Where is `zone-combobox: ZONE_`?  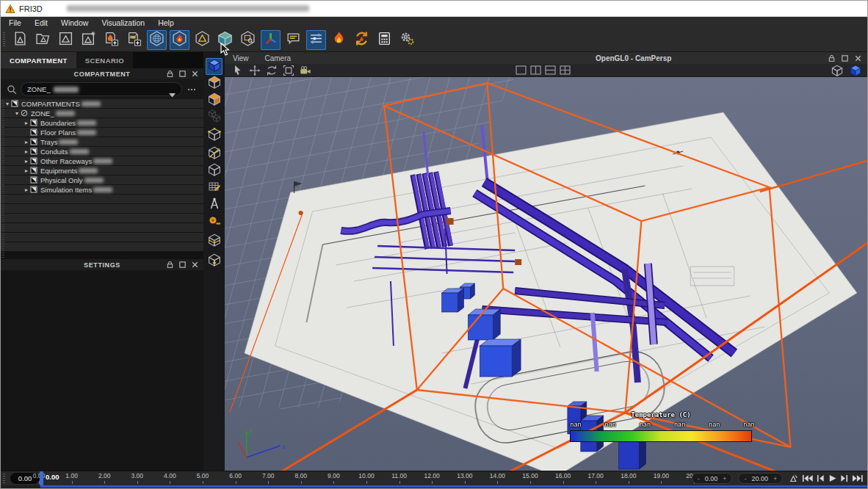 zone-combobox: ZONE_ is located at coordinates (101, 90).